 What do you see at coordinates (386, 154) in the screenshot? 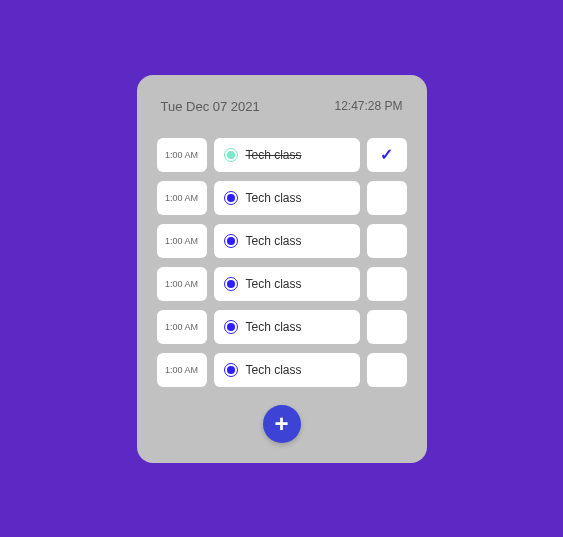
I see `check-icon: ✓` at bounding box center [386, 154].